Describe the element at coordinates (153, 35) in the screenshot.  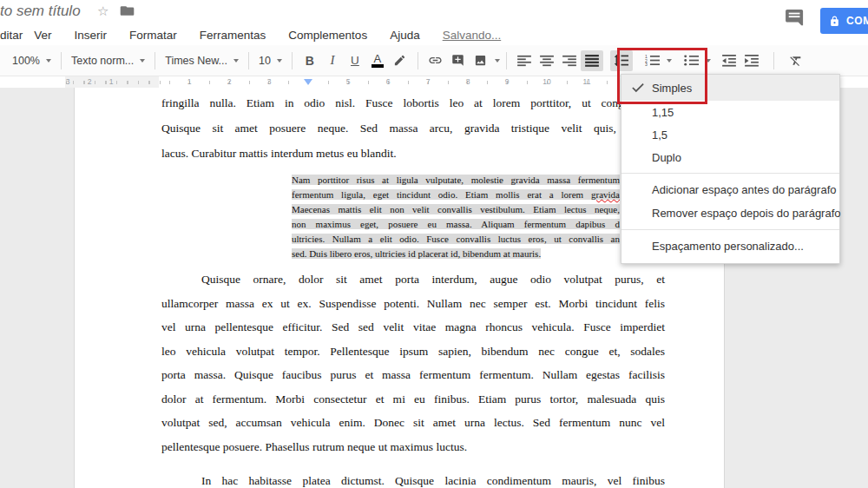
I see `menu-formatar: Formatar` at that location.